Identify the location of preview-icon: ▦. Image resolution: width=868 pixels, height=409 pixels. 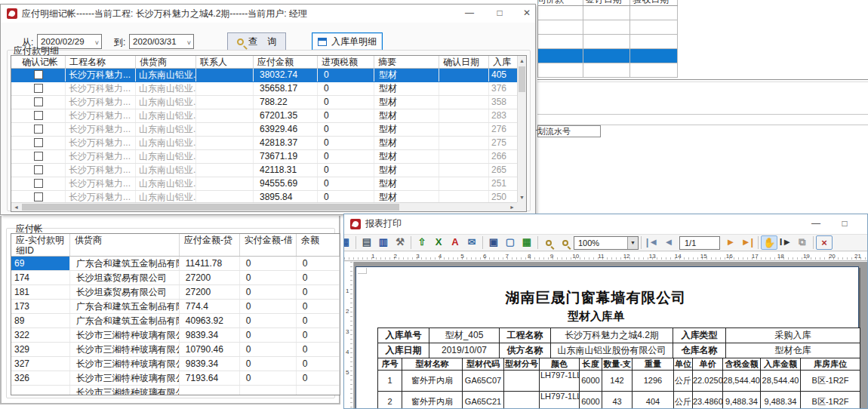
(349, 243).